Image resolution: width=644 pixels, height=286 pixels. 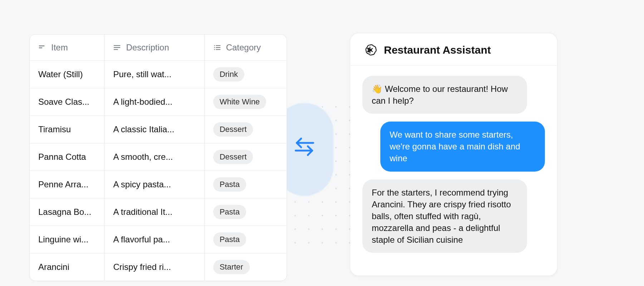 What do you see at coordinates (158, 267) in the screenshot?
I see `table-row: Arancini Crispy fried ri... Starter` at bounding box center [158, 267].